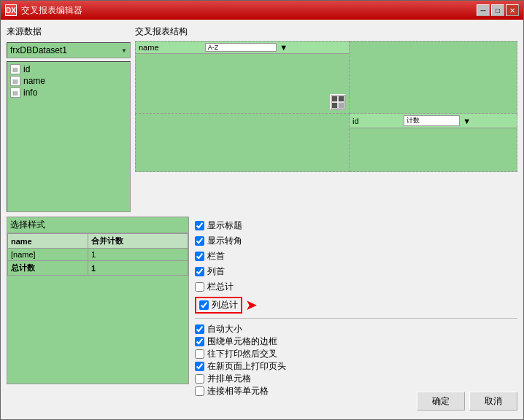 This screenshot has height=420, width=524. What do you see at coordinates (172, 47) in the screenshot?
I see `row-field-name: name` at bounding box center [172, 47].